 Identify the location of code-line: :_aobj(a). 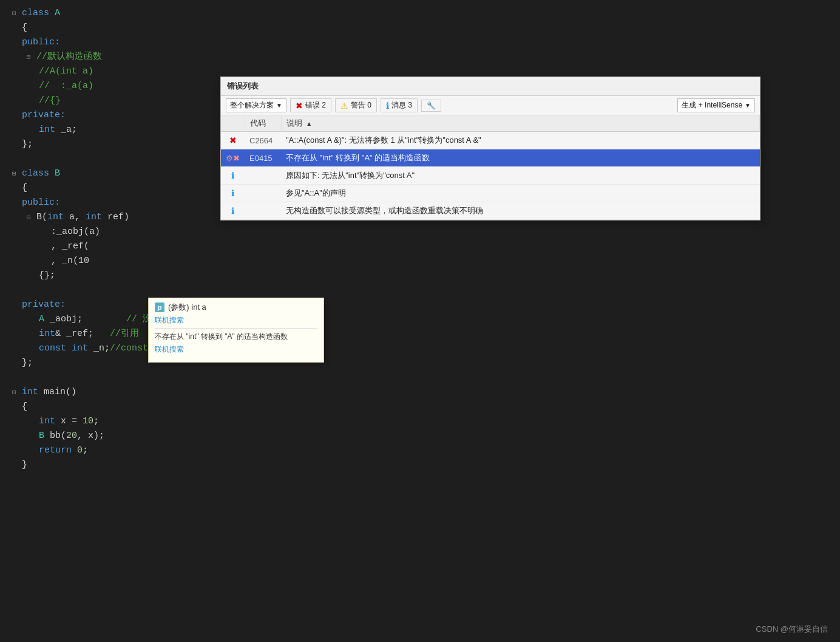
(420, 232).